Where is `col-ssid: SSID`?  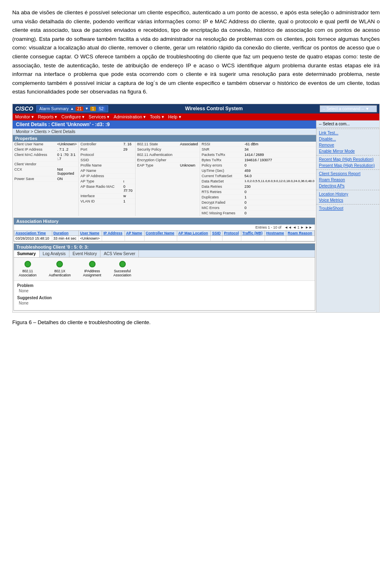
col-ssid: SSID is located at coordinates (216, 233).